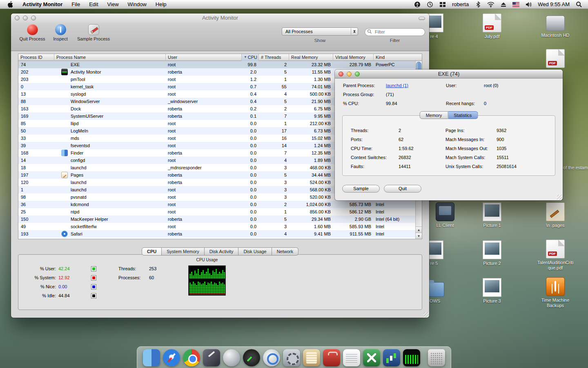  What do you see at coordinates (579, 4) in the screenshot?
I see `spotlight-icon` at bounding box center [579, 4].